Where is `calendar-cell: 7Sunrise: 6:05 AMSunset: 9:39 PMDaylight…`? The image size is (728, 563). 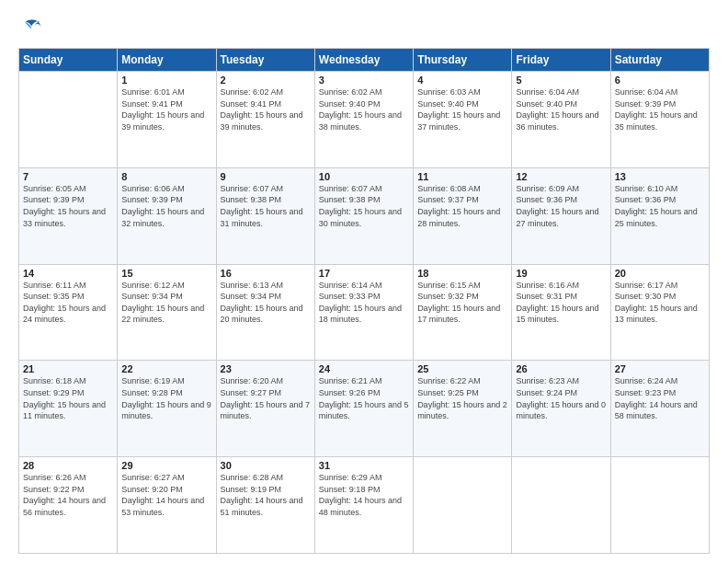 calendar-cell: 7Sunrise: 6:05 AMSunset: 9:39 PMDaylight… is located at coordinates (68, 215).